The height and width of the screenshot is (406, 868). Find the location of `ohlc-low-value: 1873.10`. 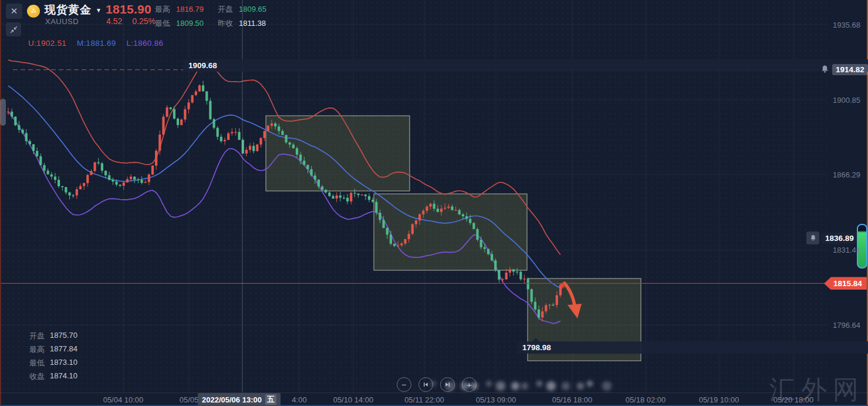

ohlc-low-value: 1873.10 is located at coordinates (63, 363).